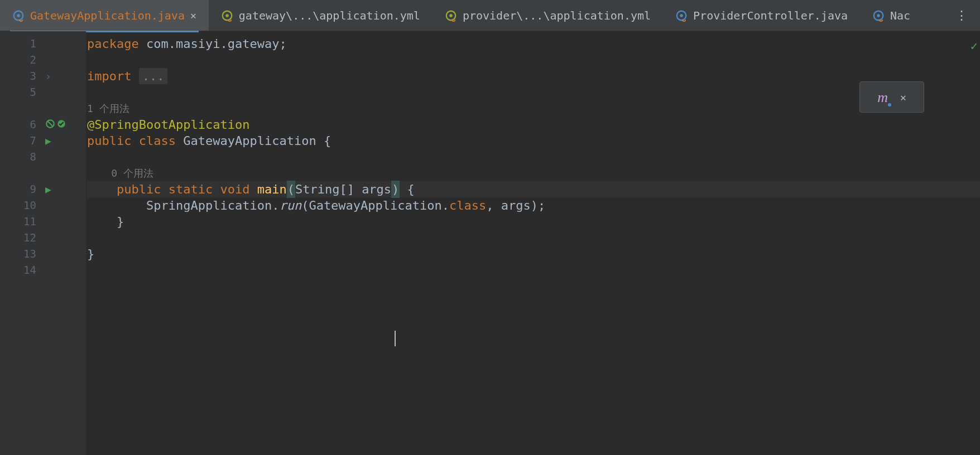 Image resolution: width=980 pixels, height=455 pixels. Describe the element at coordinates (48, 76) in the screenshot. I see `fold-toggle-icon: ›` at that location.